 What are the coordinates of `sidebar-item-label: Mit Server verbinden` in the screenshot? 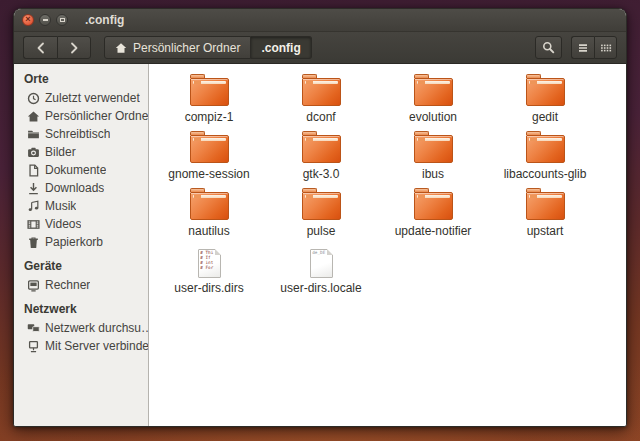 It's located at (96, 346).